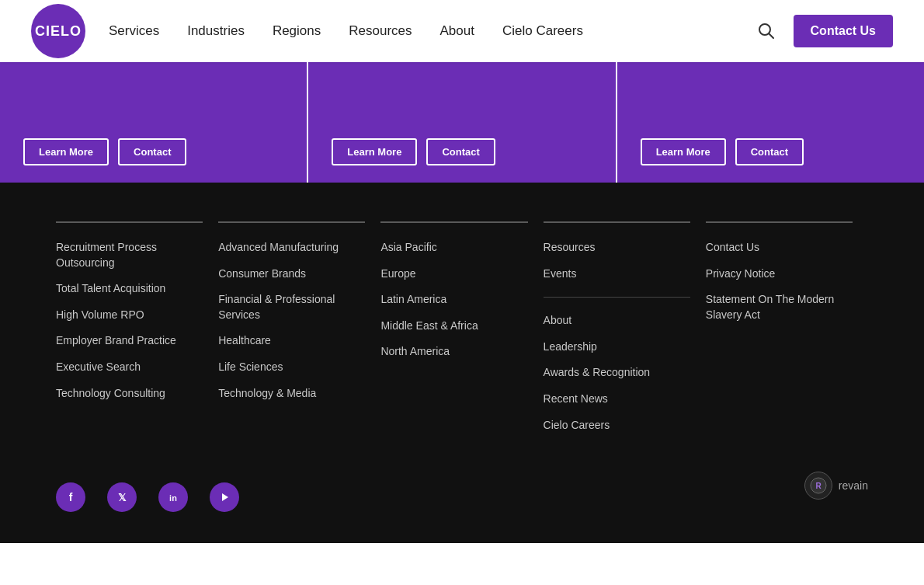  Describe the element at coordinates (292, 308) in the screenshot. I see `footer-link-financial-and-professional-services: Financial & Professional Services` at that location.